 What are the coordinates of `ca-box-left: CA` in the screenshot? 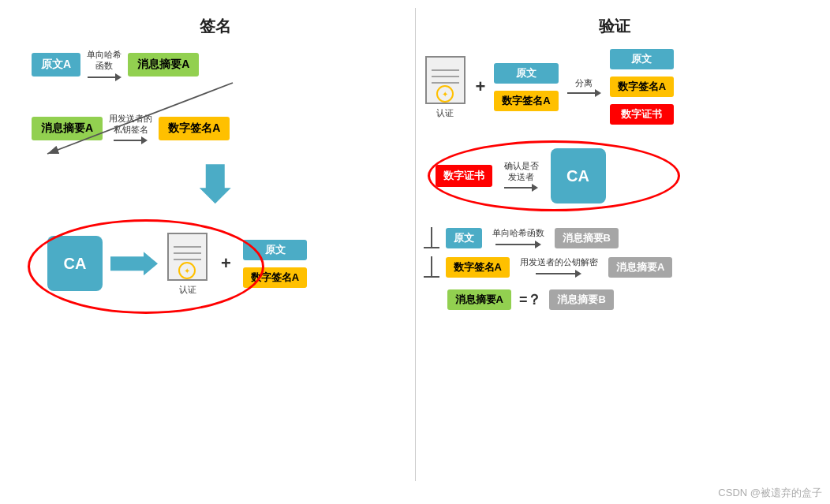 It's located at (75, 263).